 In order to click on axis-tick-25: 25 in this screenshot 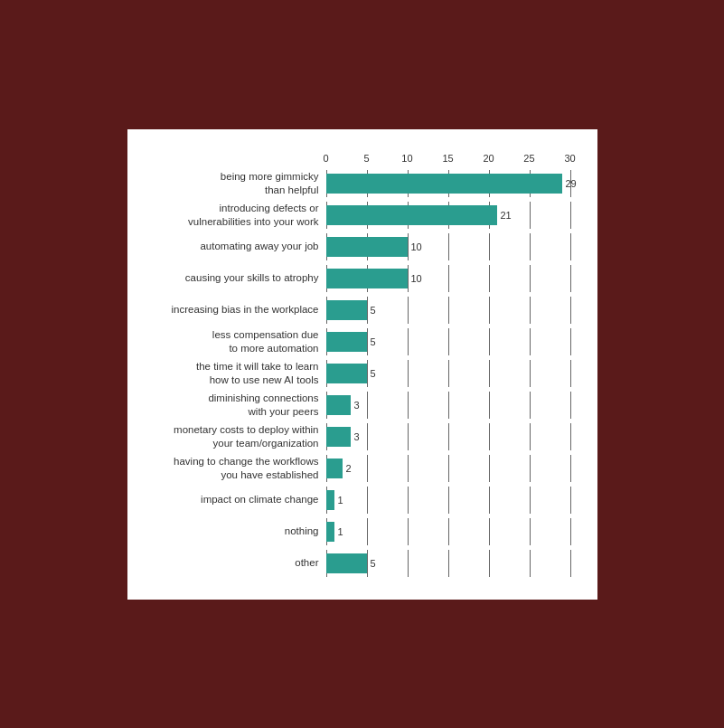, I will do `click(529, 158)`.